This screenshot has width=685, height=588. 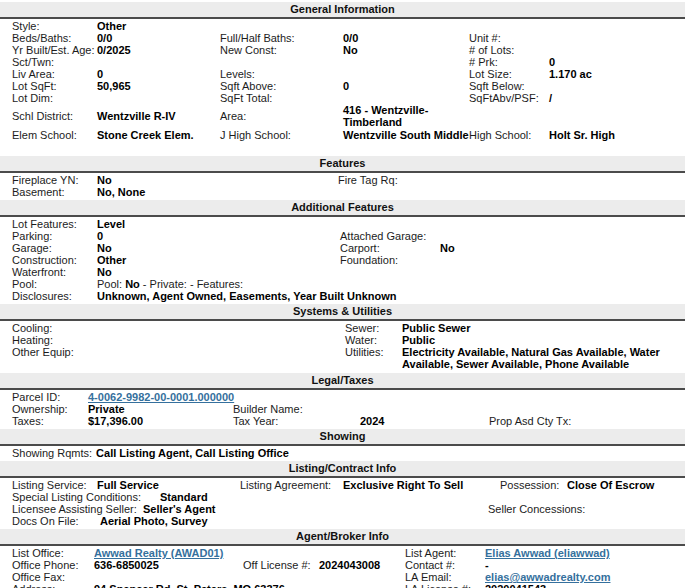 I want to click on possession-value: Close Of Escrow, so click(x=610, y=485).